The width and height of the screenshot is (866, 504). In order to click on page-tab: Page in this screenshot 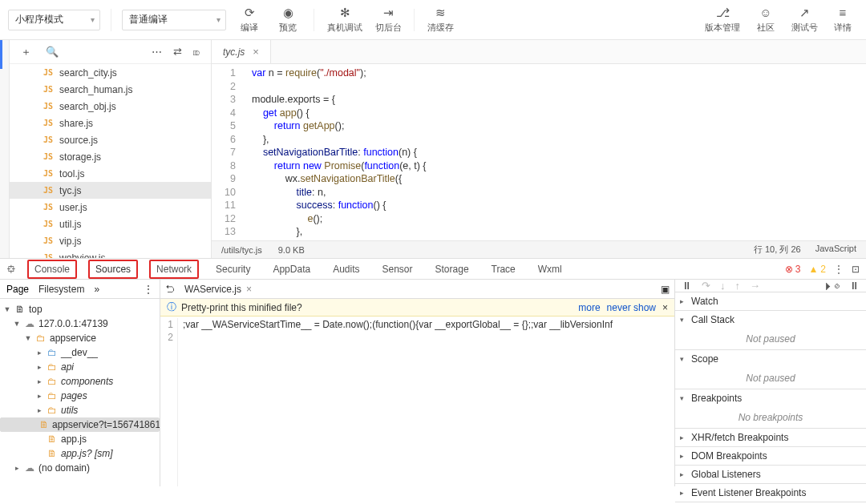, I will do `click(18, 289)`.